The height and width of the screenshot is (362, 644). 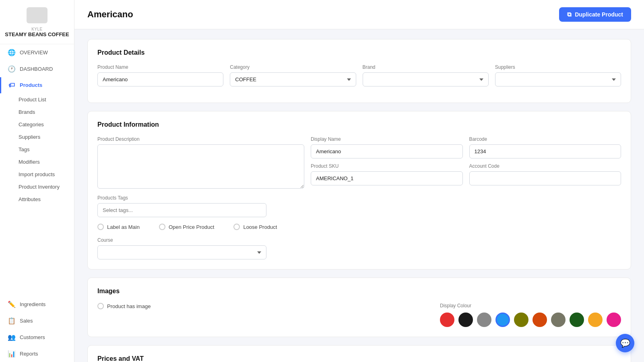 I want to click on ingredients-icon: ✏️, so click(x=12, y=304).